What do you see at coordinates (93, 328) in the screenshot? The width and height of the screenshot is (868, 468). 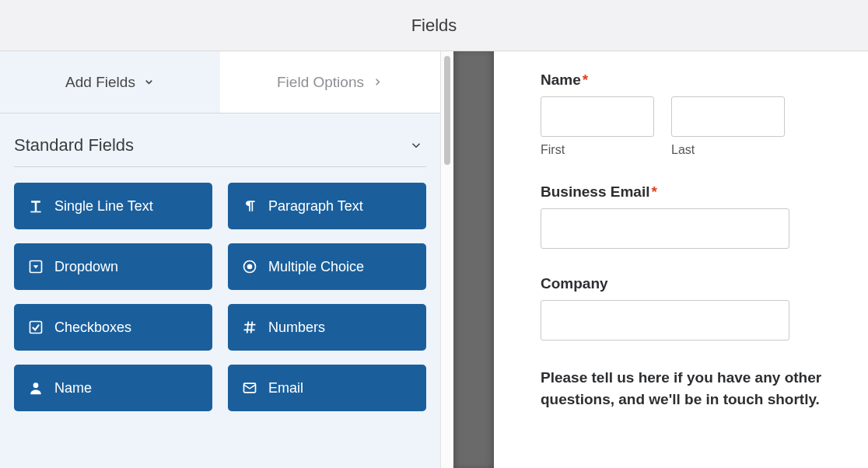 I see `field-label: Checkboxes` at bounding box center [93, 328].